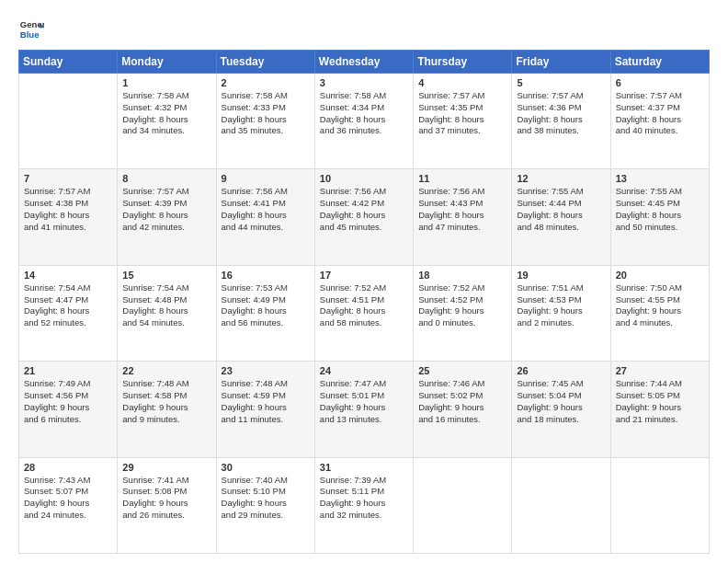 The width and height of the screenshot is (728, 563). I want to click on day-number: 12, so click(561, 178).